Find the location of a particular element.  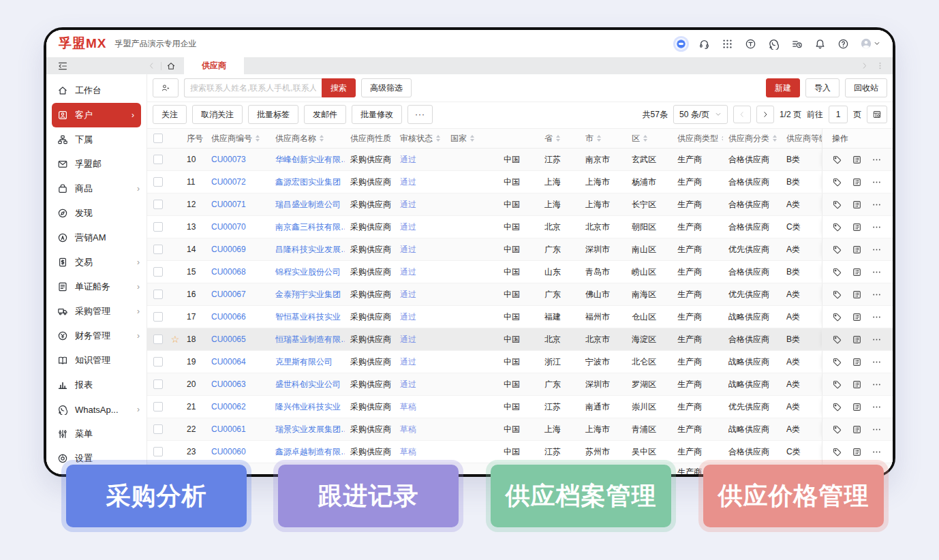

table-row: 13CU00070南京鑫三科技有限…采购供应商通过中国北京北京市朝阳区生产商合格… is located at coordinates (520, 228).